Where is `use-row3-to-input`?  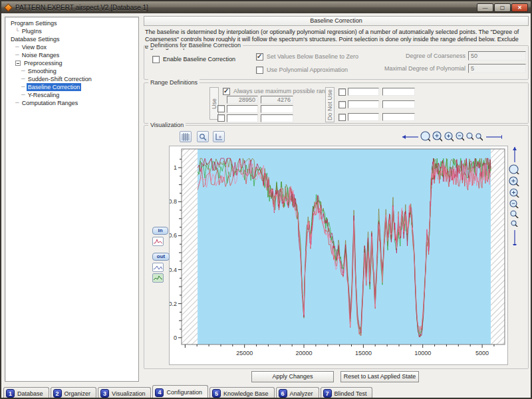 use-row3-to-input is located at coordinates (277, 118).